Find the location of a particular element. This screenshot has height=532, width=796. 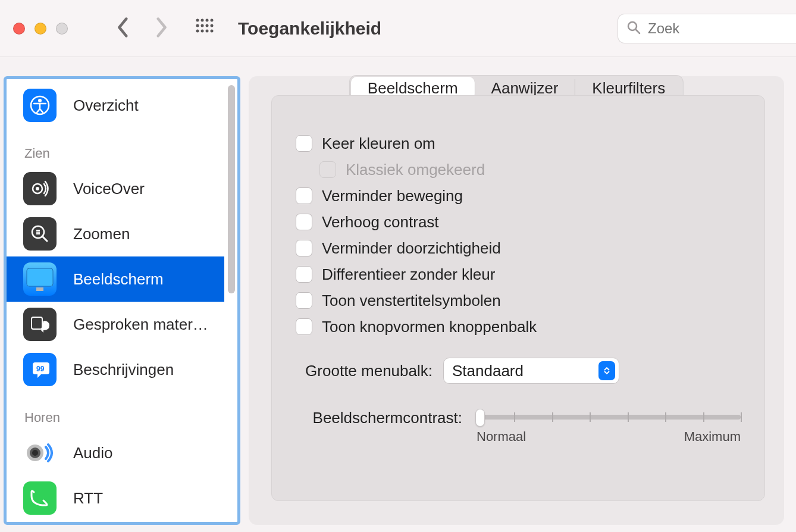

sidebar-item-voiceover: VoiceOver is located at coordinates (115, 189).